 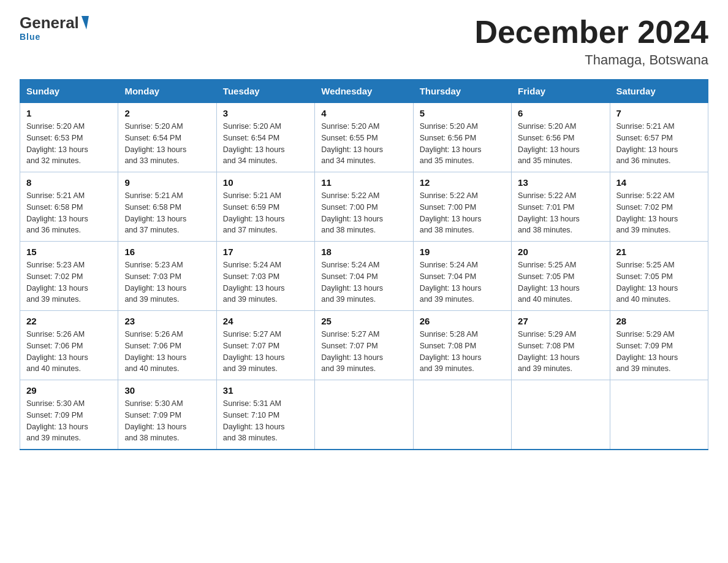 I want to click on calendar-cell: 20Sunrise: 5:25 AMSunset: 7:05 PMDayligh…, so click(x=561, y=276).